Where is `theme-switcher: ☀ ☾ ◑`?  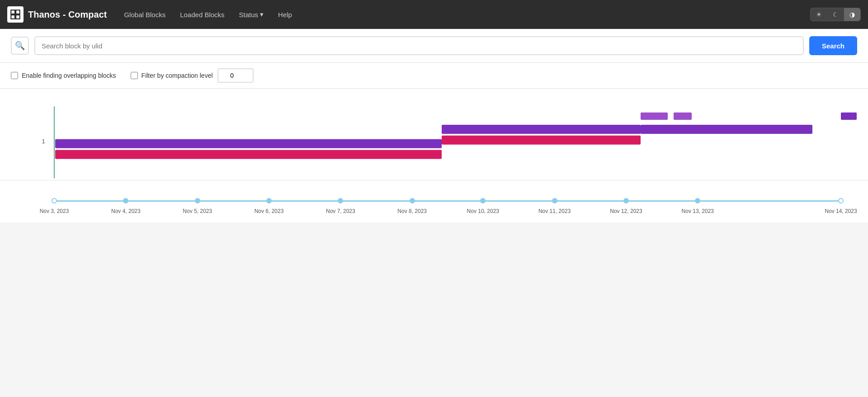
theme-switcher: ☀ ☾ ◑ is located at coordinates (835, 14).